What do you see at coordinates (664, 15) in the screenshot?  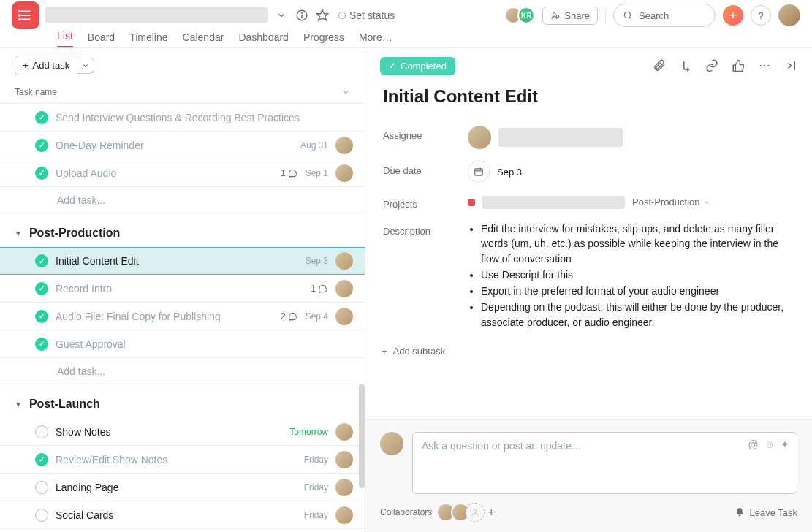 I see `search-input: Search` at bounding box center [664, 15].